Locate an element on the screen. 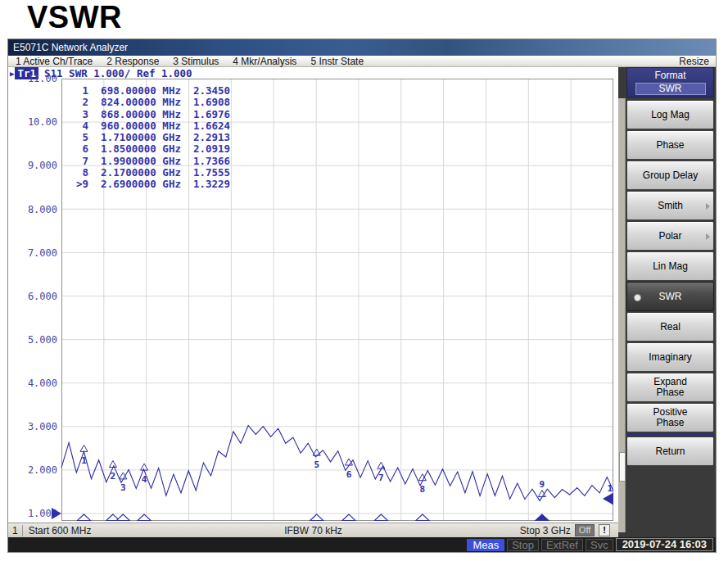  window-title: E5071C Network Analyzer is located at coordinates (68, 48).